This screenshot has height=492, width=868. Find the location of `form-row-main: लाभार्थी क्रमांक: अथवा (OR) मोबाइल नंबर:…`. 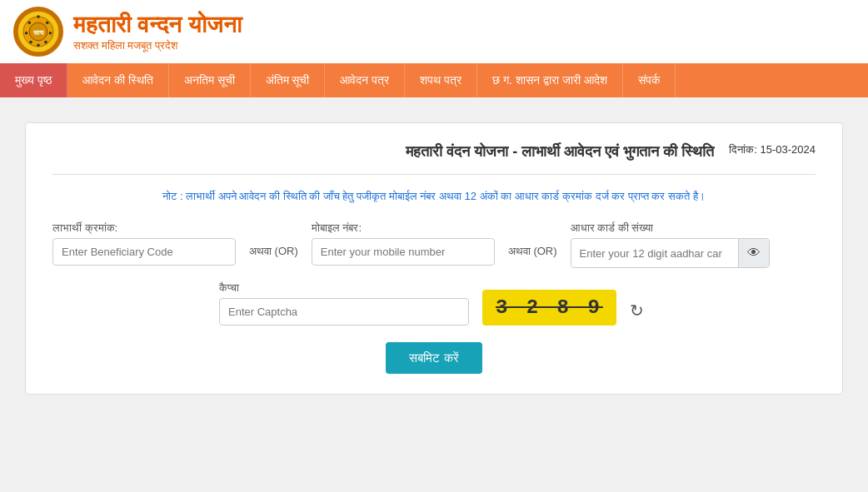

form-row-main: लाभार्थी क्रमांक: अथवा (OR) मोबाइल नंबर:… is located at coordinates (434, 245).